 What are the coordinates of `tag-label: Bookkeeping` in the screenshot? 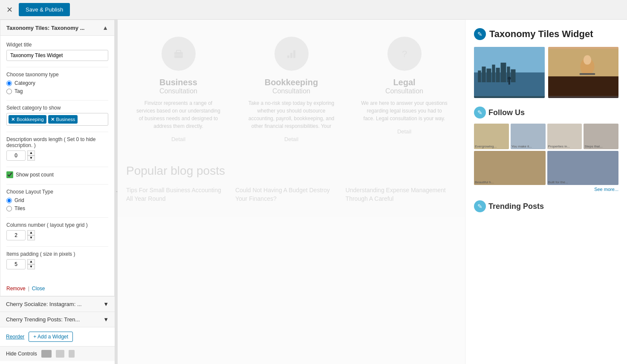 It's located at (30, 119).